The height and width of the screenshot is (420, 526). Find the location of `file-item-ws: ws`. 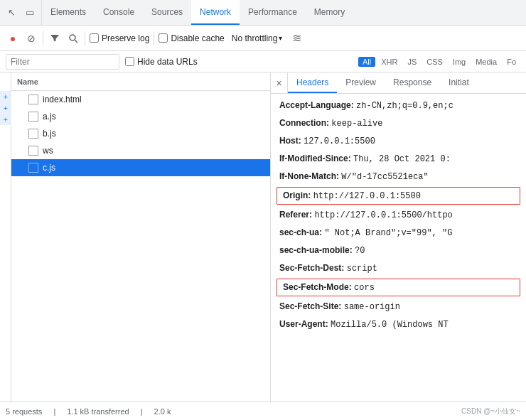

file-item-ws: ws is located at coordinates (141, 151).